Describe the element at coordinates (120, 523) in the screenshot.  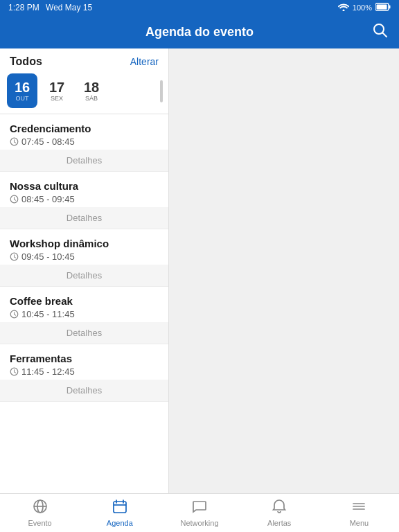
I see `nav-label: Agenda` at that location.